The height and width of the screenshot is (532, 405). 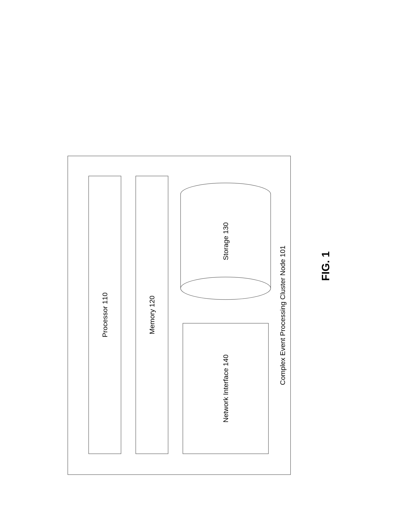 What do you see at coordinates (283, 315) in the screenshot?
I see `cluster-node-caption: Complex Event Processing Cluster Node 10…` at bounding box center [283, 315].